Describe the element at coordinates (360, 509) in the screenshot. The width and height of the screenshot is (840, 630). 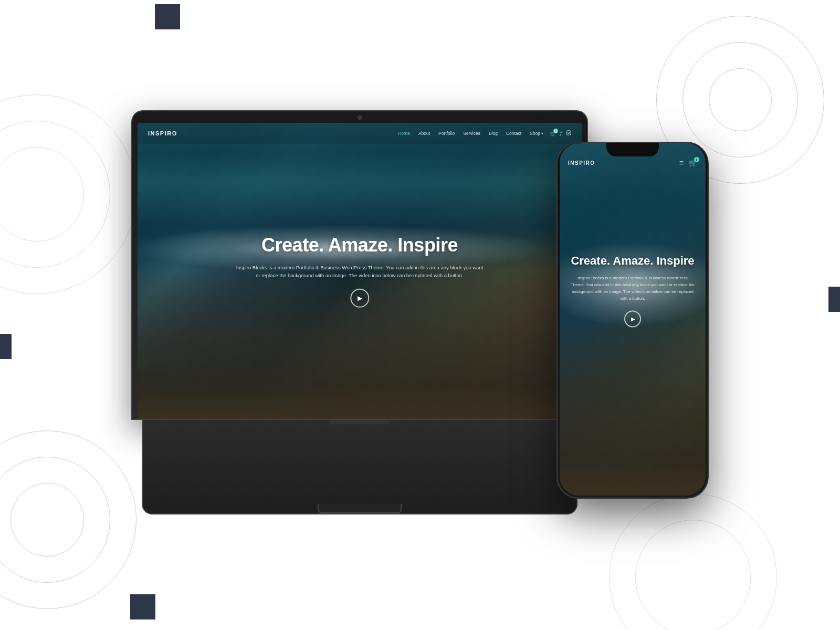
I see `laptop-stand` at that location.